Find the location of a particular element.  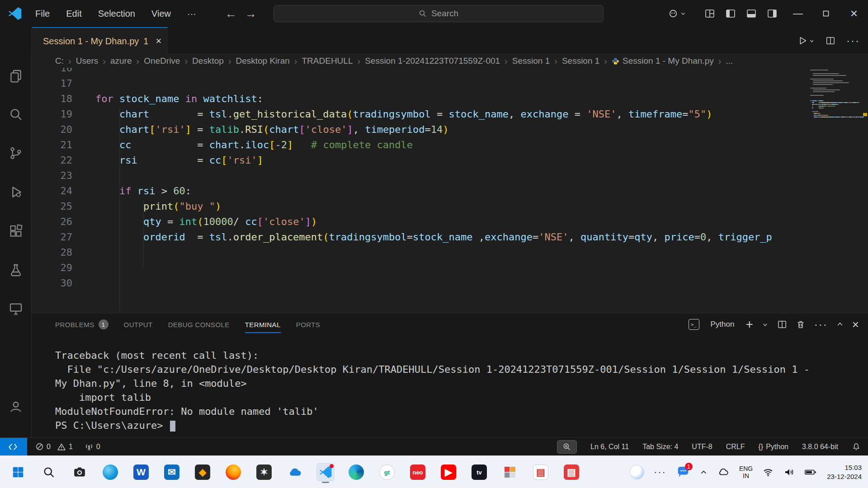

kill-terminal-icon is located at coordinates (801, 324).